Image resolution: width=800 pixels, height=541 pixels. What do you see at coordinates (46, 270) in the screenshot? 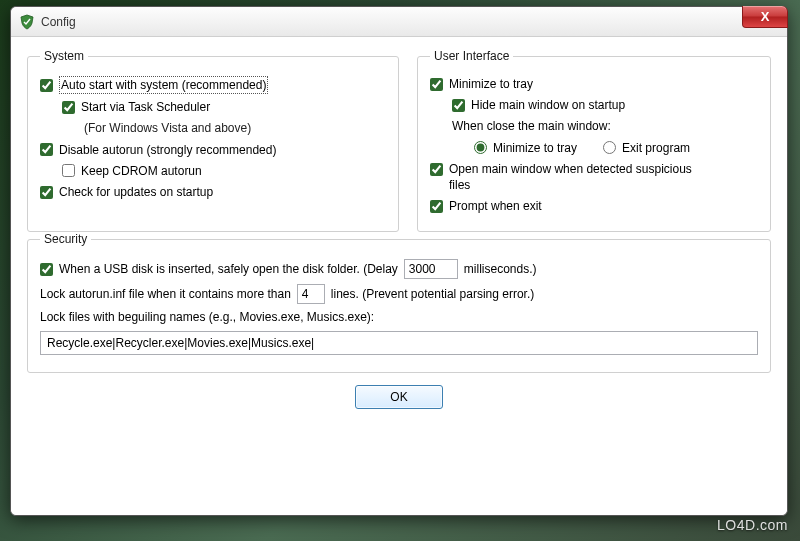
I see `usb-open-checkbox` at bounding box center [46, 270].